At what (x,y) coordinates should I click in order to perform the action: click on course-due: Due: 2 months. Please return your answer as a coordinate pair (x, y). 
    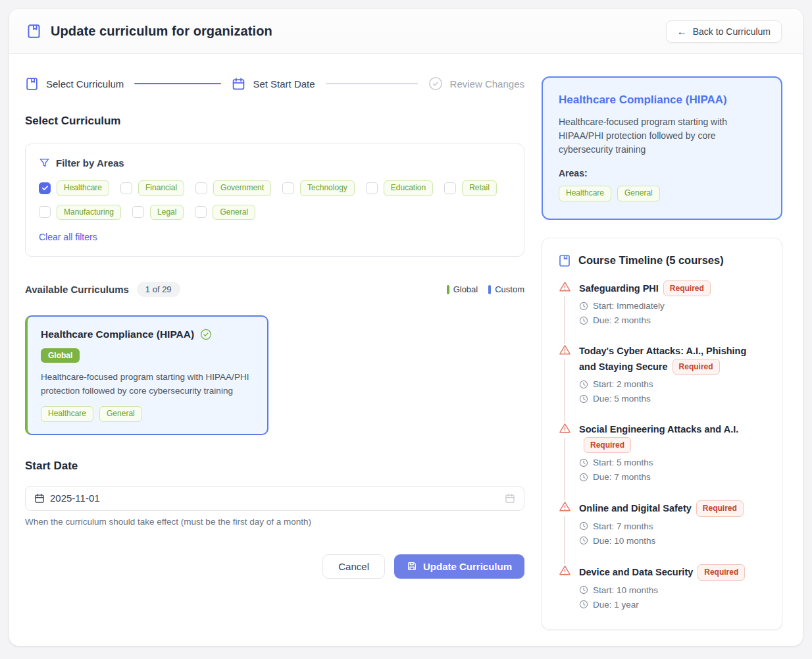
    Looking at the image, I should click on (622, 320).